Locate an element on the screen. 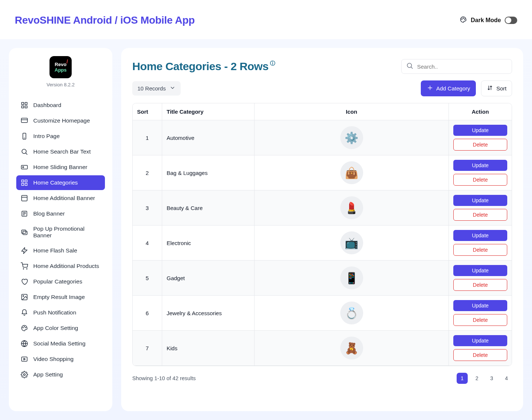  sidebar-item-home-additional-banner: Home Additional Banner is located at coordinates (61, 198).